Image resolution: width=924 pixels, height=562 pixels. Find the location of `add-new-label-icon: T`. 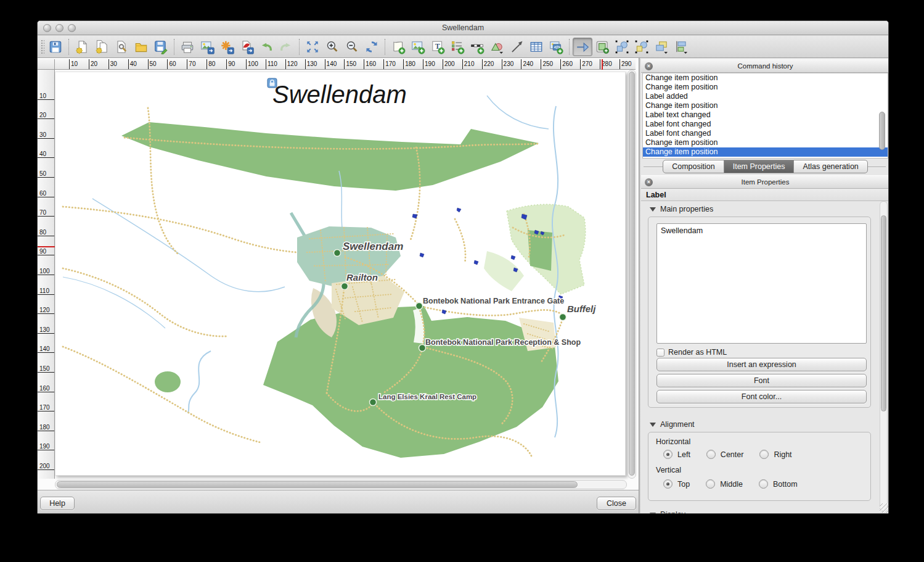

add-new-label-icon: T is located at coordinates (438, 47).